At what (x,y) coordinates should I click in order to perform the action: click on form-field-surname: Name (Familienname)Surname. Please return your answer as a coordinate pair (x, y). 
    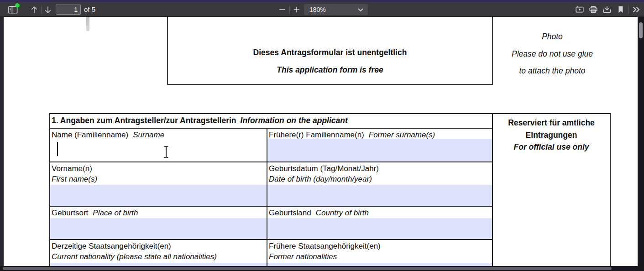
    Looking at the image, I should click on (159, 145).